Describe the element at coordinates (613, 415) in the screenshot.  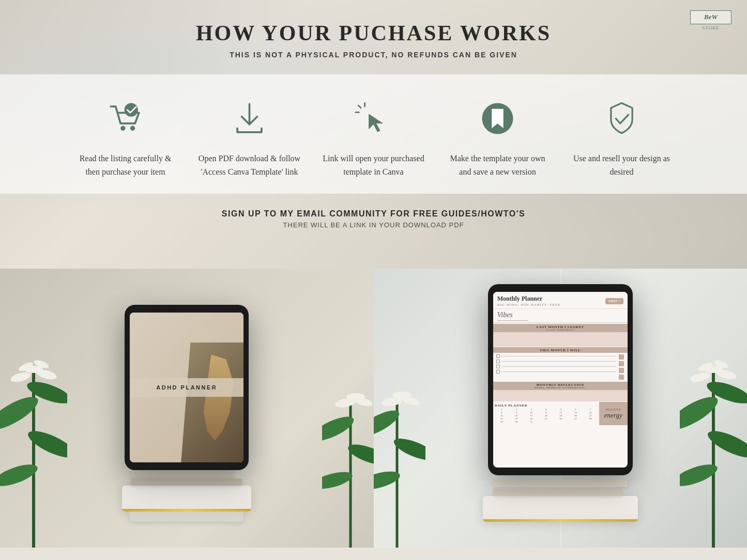
I see `energy-text: energy` at that location.